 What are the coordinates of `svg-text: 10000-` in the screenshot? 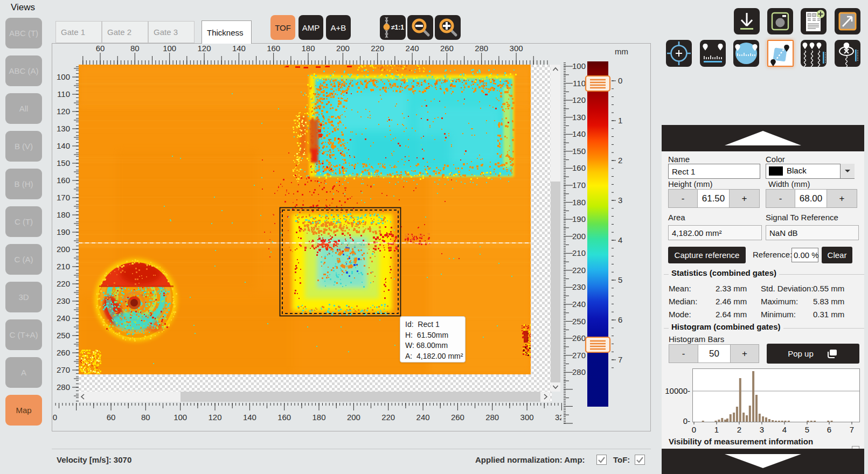 It's located at (678, 391).